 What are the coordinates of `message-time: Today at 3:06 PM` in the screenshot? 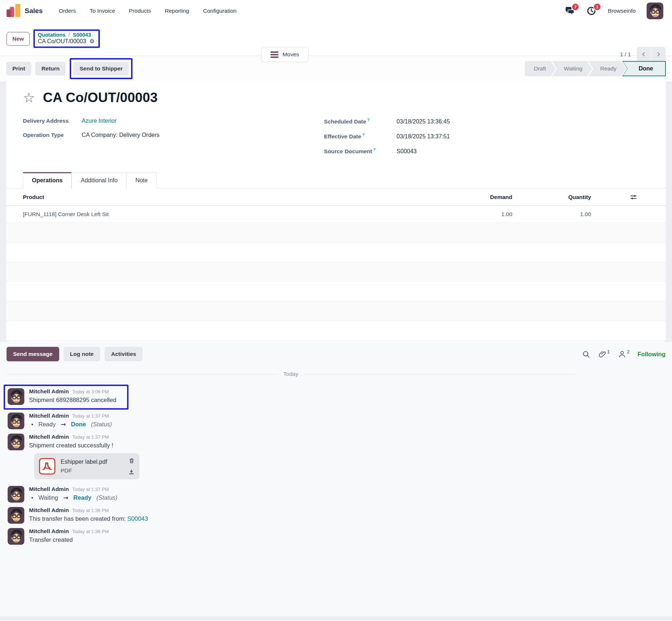 It's located at (91, 391).